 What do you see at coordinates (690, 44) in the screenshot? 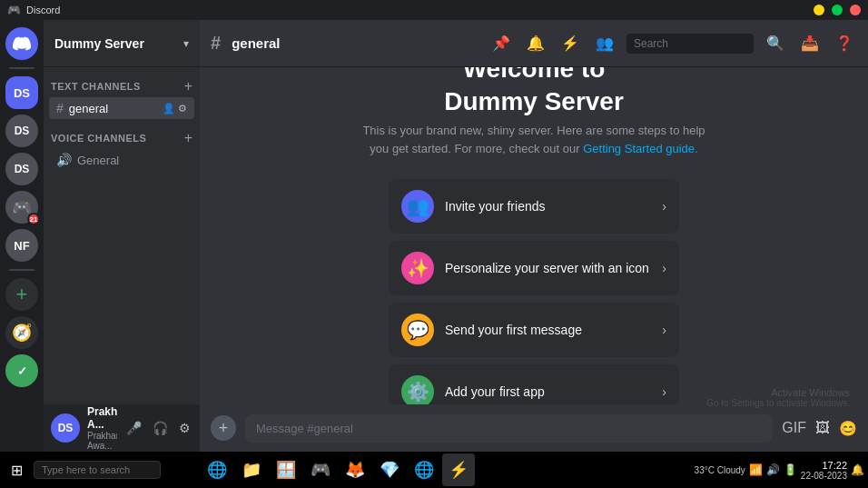
I see `search-input` at bounding box center [690, 44].